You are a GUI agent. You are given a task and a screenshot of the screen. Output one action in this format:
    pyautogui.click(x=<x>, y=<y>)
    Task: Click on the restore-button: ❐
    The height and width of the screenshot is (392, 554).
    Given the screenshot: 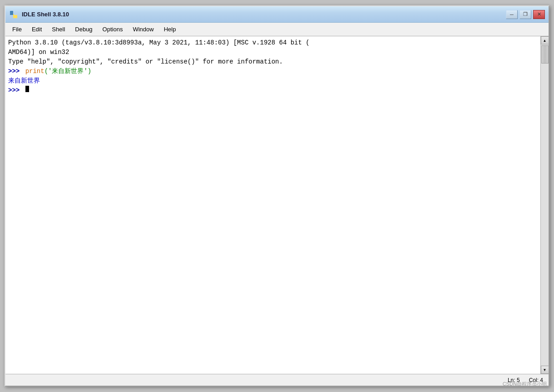 What is the action you would take?
    pyautogui.click(x=525, y=15)
    